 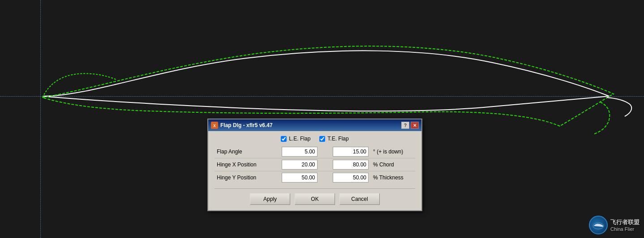 What do you see at coordinates (315, 139) in the screenshot?
I see `checkbox-row: L.E. Flap T.E. Flap` at bounding box center [315, 139].